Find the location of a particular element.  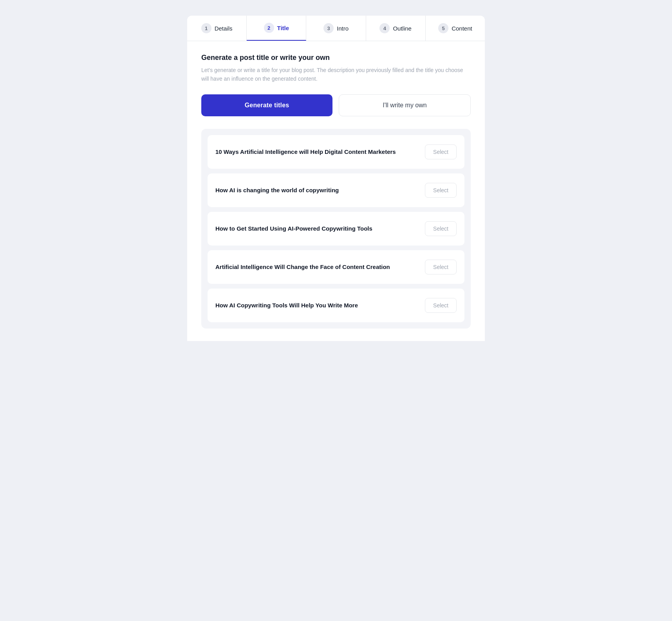

tab-content-number: 5 is located at coordinates (443, 28).